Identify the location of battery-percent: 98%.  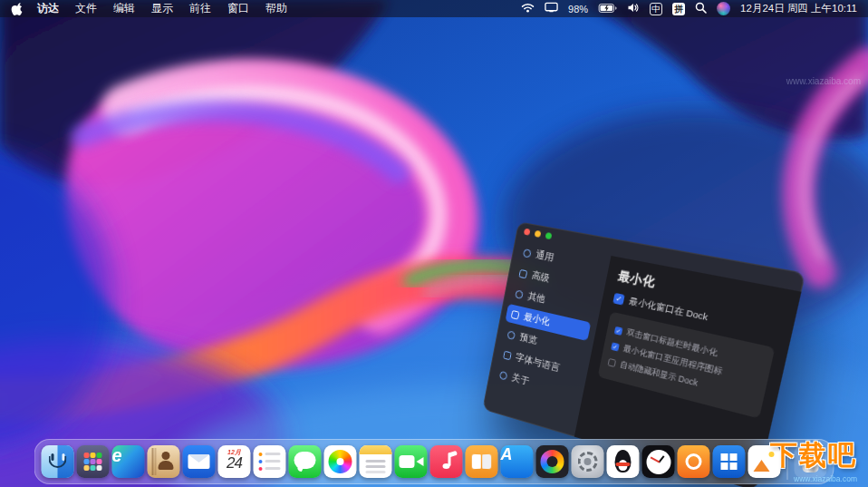
(578, 9).